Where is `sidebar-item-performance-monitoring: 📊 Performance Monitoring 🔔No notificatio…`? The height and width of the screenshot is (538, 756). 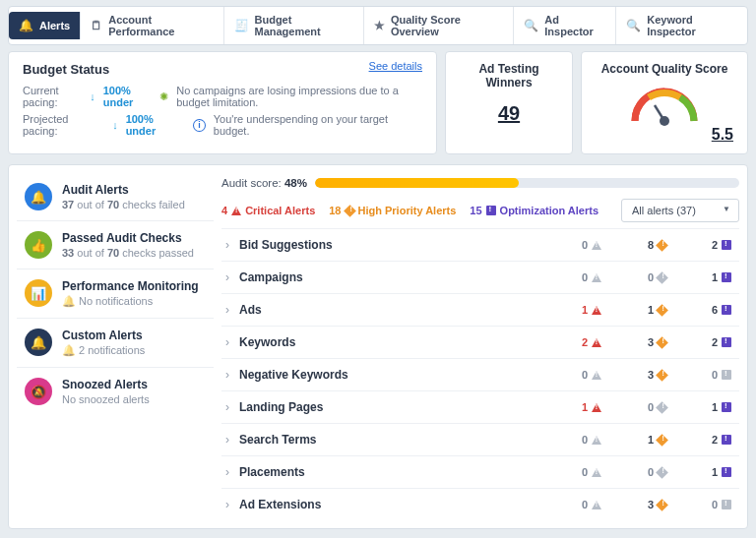
sidebar-item-performance-monitoring: 📊 Performance Monitoring 🔔No notificatio… is located at coordinates (115, 294).